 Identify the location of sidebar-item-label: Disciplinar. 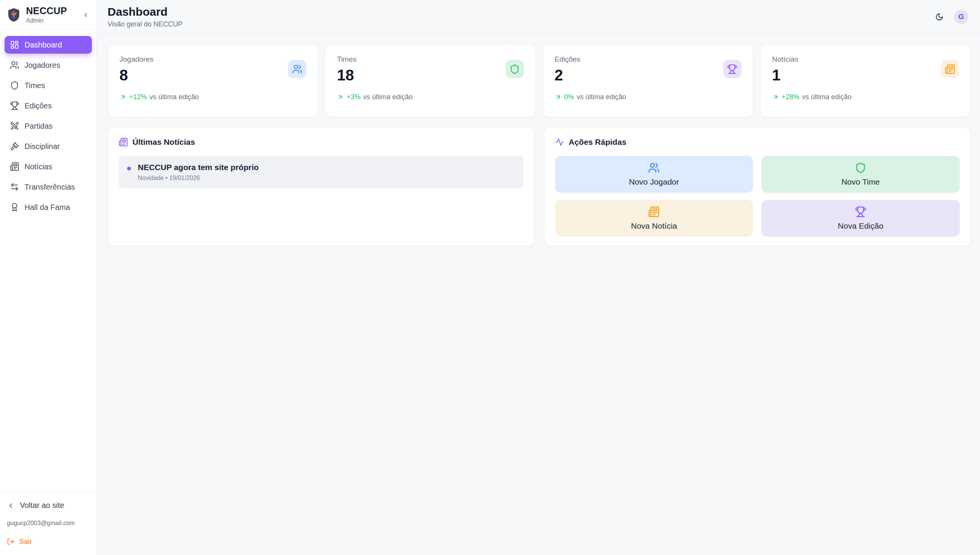
(42, 146).